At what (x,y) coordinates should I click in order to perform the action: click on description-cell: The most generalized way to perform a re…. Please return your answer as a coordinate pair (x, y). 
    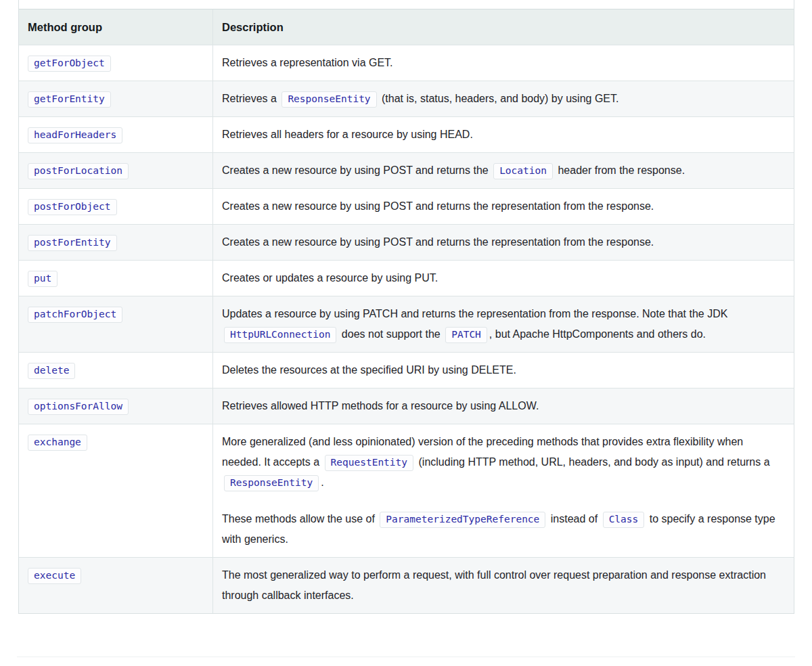
    Looking at the image, I should click on (503, 585).